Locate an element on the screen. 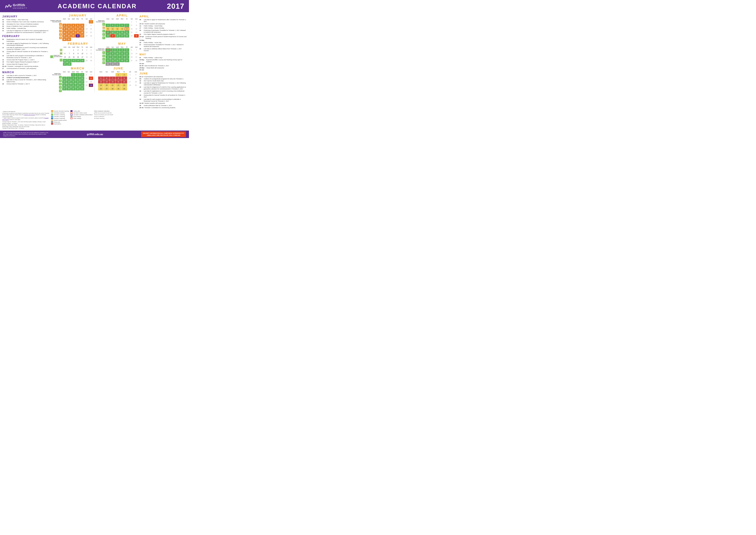  jan-row-5: 23 24 25 26 27 28 29 is located at coordinates (78, 36).